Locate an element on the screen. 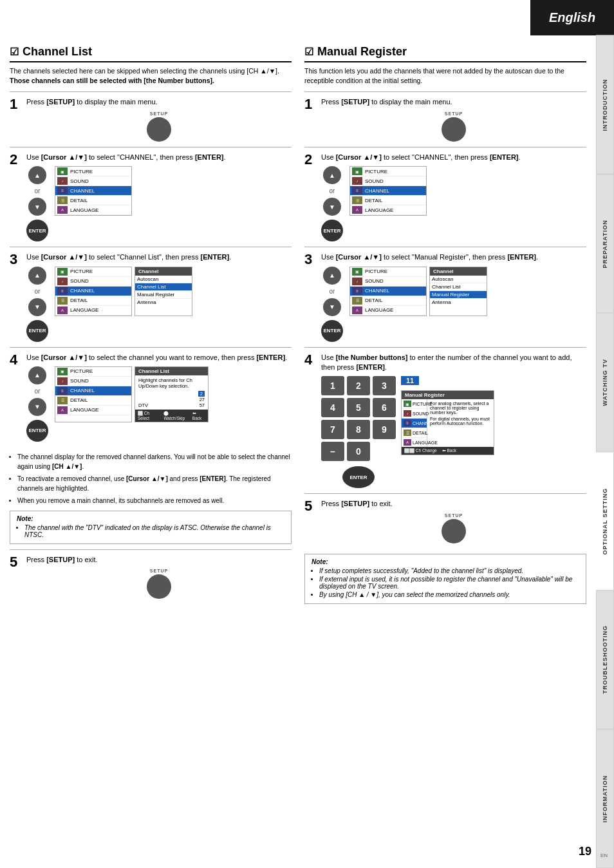 This screenshot has height=868, width=614. tab-preparation: PREPARATION is located at coordinates (605, 244).